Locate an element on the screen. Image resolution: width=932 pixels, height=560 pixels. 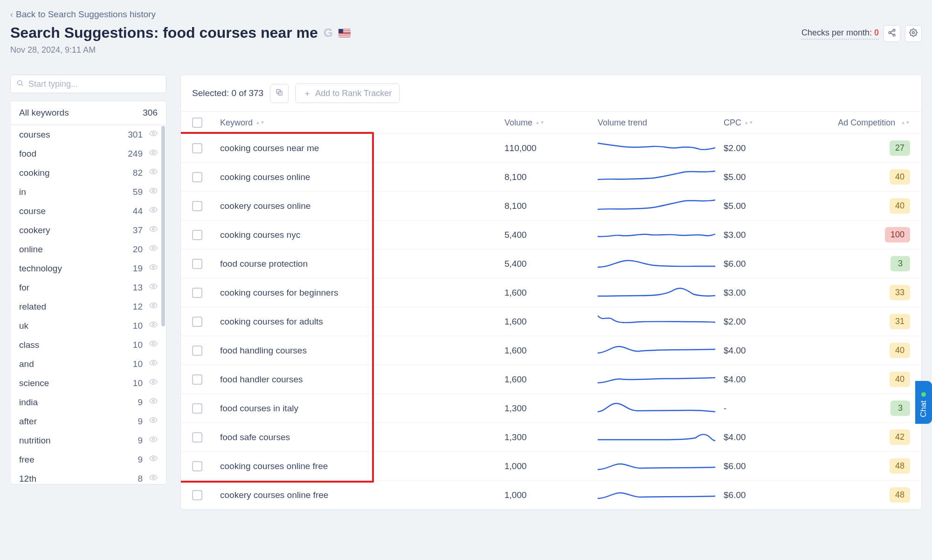
sidebar-keyword-item: online 20 is located at coordinates (89, 249).